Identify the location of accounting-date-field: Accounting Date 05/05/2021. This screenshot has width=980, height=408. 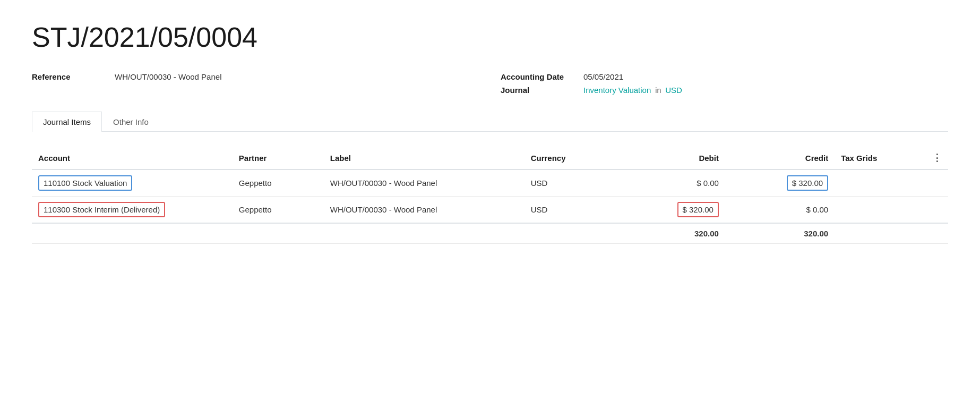
(724, 76).